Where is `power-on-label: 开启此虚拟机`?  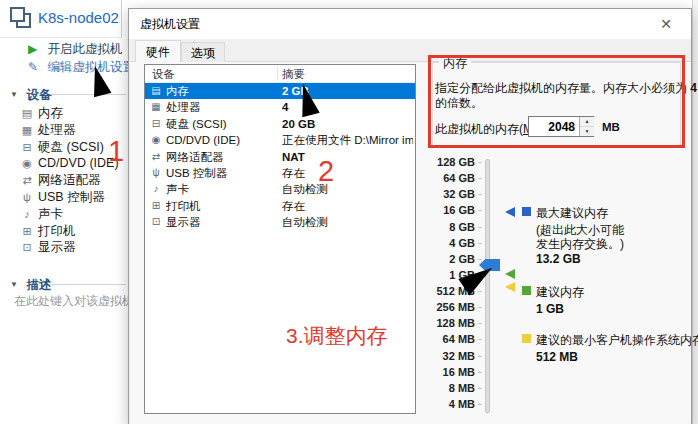
power-on-label: 开启此虚拟机 is located at coordinates (84, 49).